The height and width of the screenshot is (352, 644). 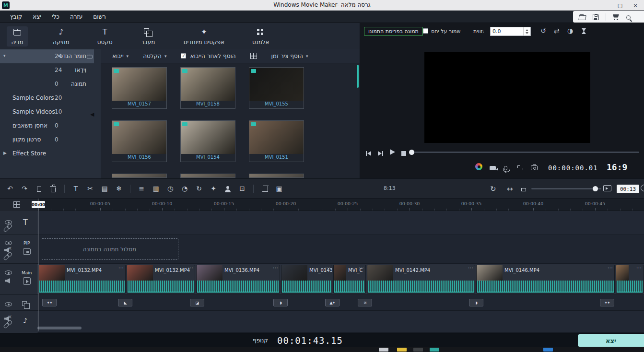 I want to click on delete-icon, so click(x=53, y=188).